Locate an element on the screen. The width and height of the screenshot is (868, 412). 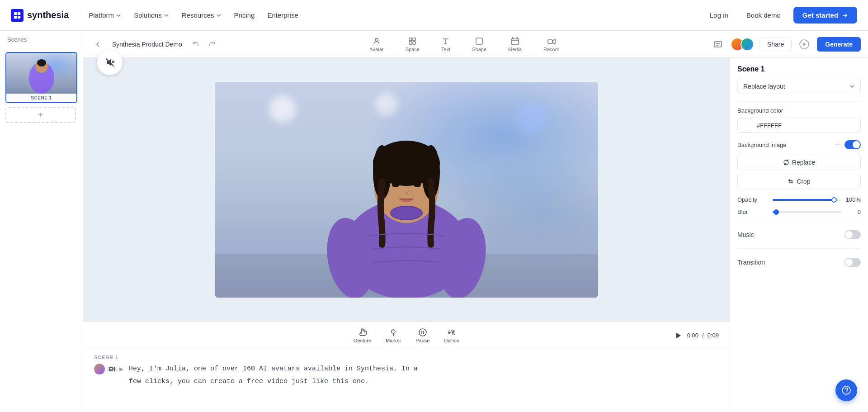
replace-button: Replace is located at coordinates (799, 162).